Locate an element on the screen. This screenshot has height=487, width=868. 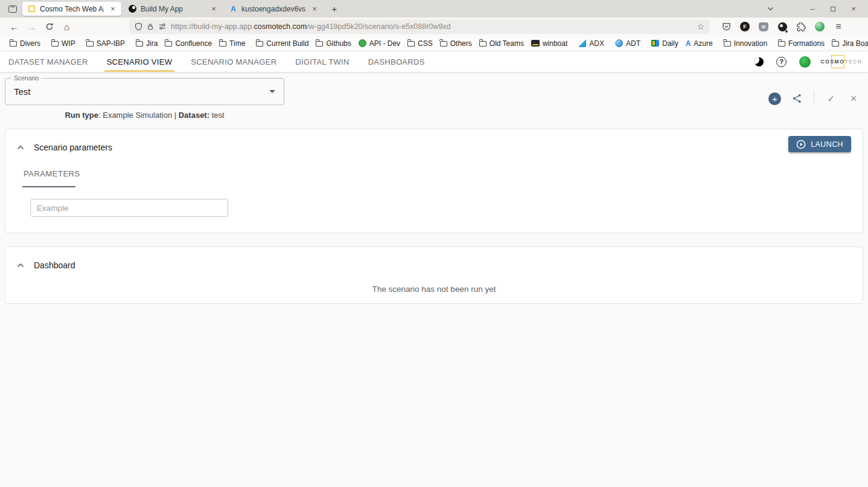
bookmark-wip: WIP is located at coordinates (63, 44).